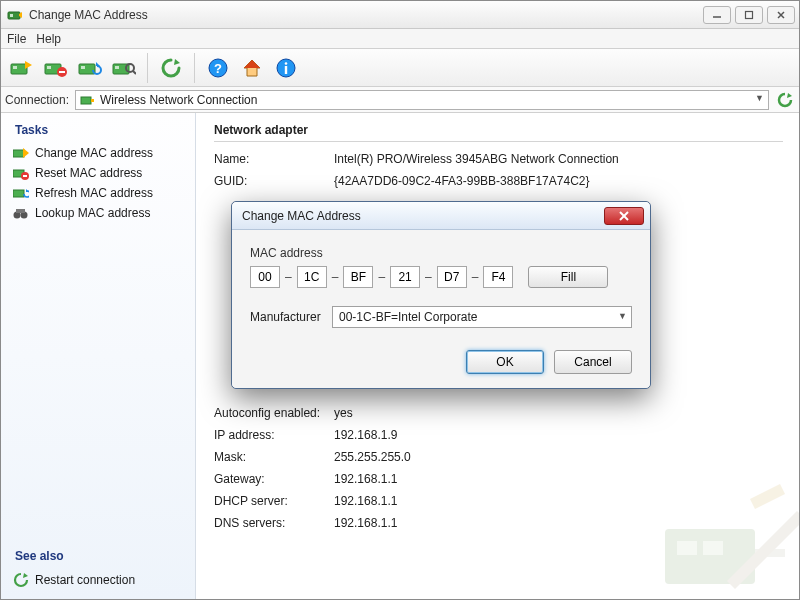 The width and height of the screenshot is (800, 600). I want to click on value-ip: 192.168.1.9, so click(366, 435).